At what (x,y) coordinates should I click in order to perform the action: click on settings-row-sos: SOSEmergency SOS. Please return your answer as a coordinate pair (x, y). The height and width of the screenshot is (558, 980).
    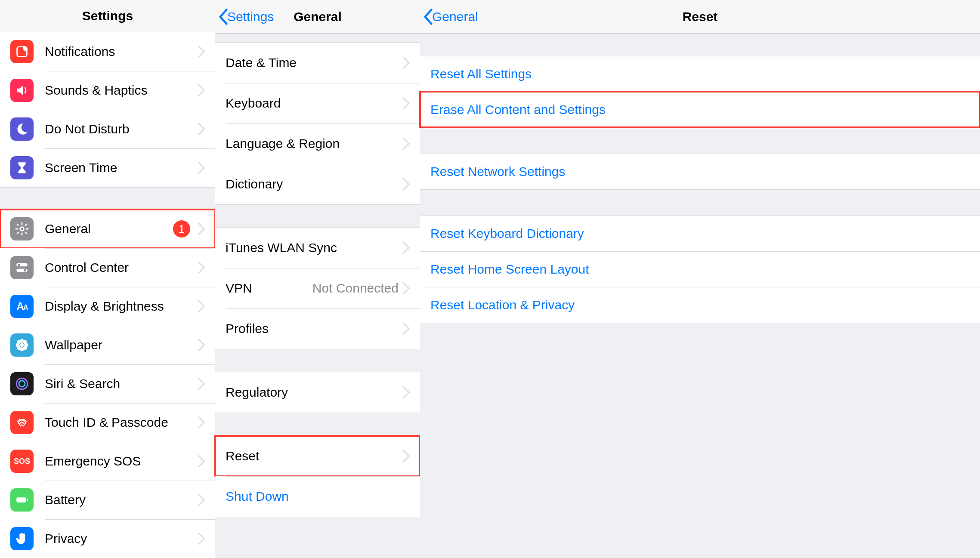
    Looking at the image, I should click on (108, 461).